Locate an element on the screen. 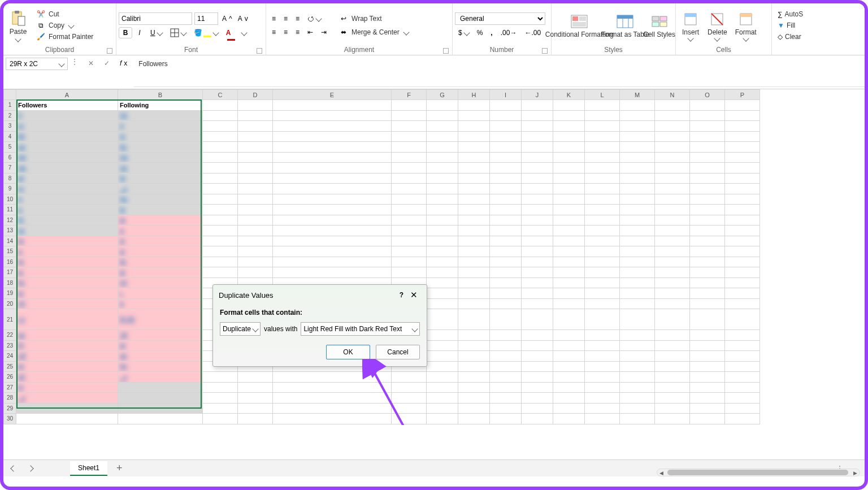 This screenshot has height=490, width=868. cell: sh is located at coordinates (160, 356).